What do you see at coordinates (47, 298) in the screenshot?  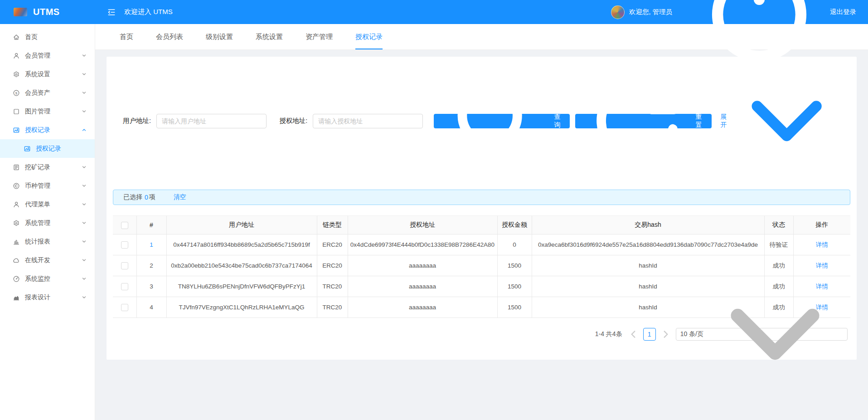 I see `sidebar-item-报表设计: 报表设计` at bounding box center [47, 298].